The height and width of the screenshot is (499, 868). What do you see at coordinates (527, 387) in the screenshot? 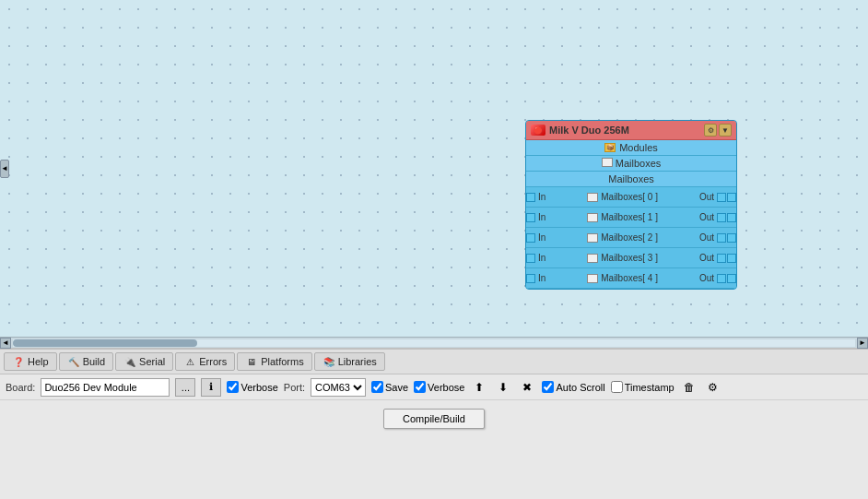
I see `stop-btn: ✖` at bounding box center [527, 387].